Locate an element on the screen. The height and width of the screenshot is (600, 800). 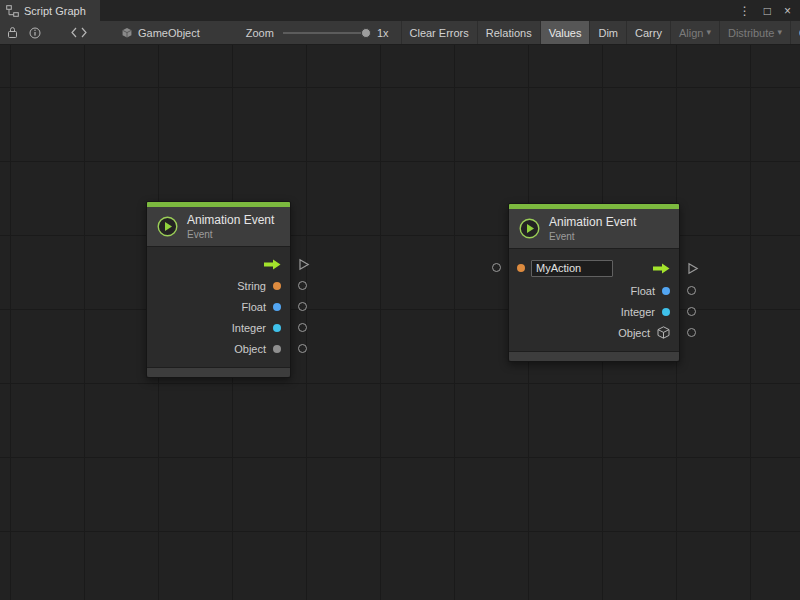
zoom-value: 1x is located at coordinates (383, 33).